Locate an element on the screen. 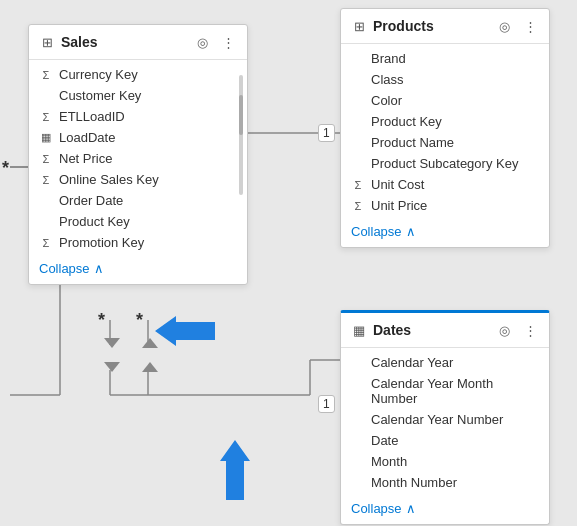  up-arrow-right is located at coordinates (150, 343).